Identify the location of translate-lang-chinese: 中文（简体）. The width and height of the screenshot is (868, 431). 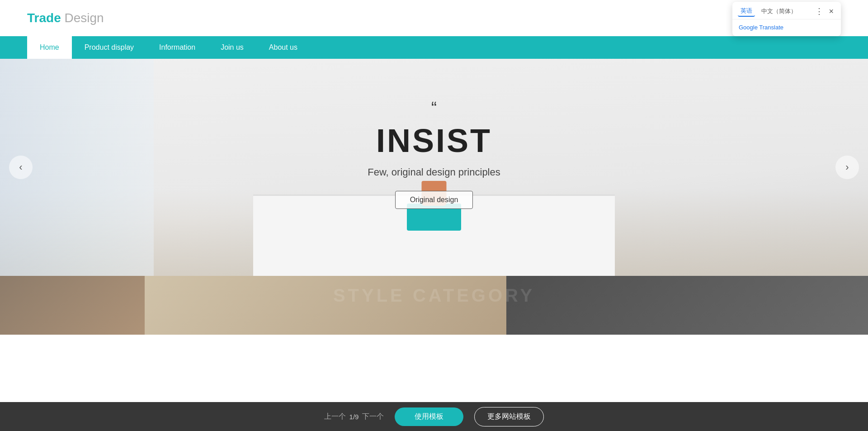
(779, 11).